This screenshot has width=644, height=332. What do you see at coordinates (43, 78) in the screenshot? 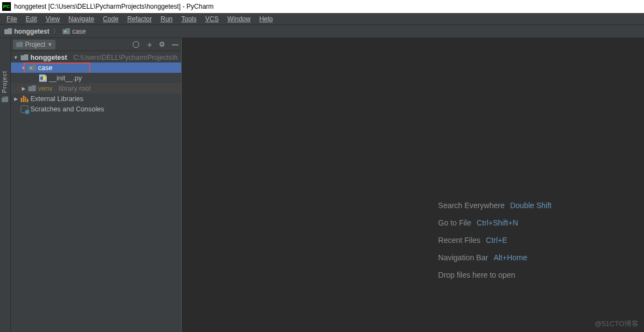
I see `python-file-icon` at bounding box center [43, 78].